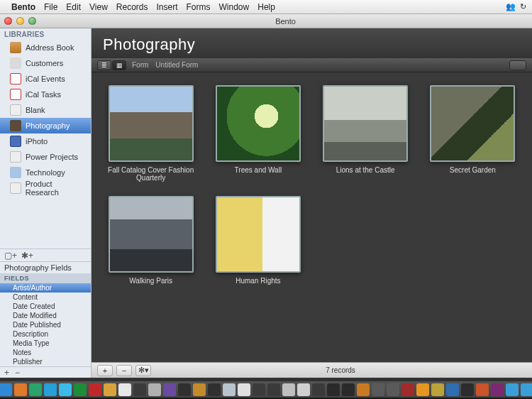  What do you see at coordinates (45, 157) in the screenshot?
I see `sidebar-item-power-projects: Power Projects` at bounding box center [45, 157].